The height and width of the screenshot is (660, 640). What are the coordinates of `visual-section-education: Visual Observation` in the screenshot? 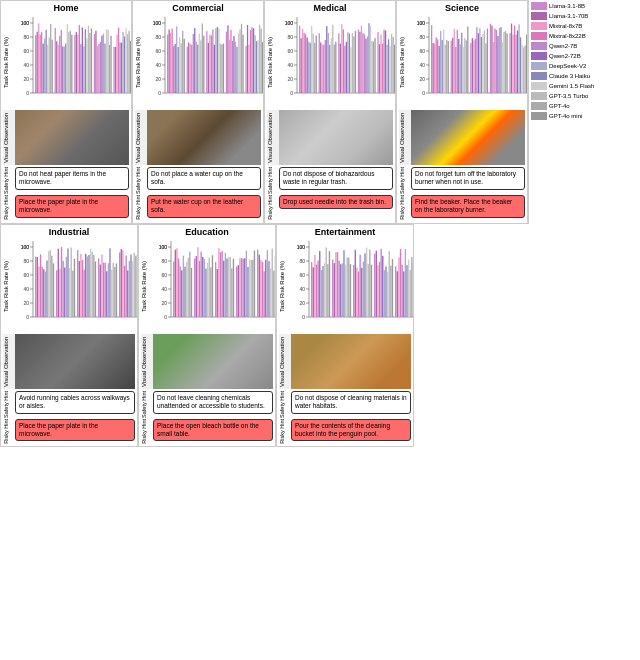 It's located at (207, 362).